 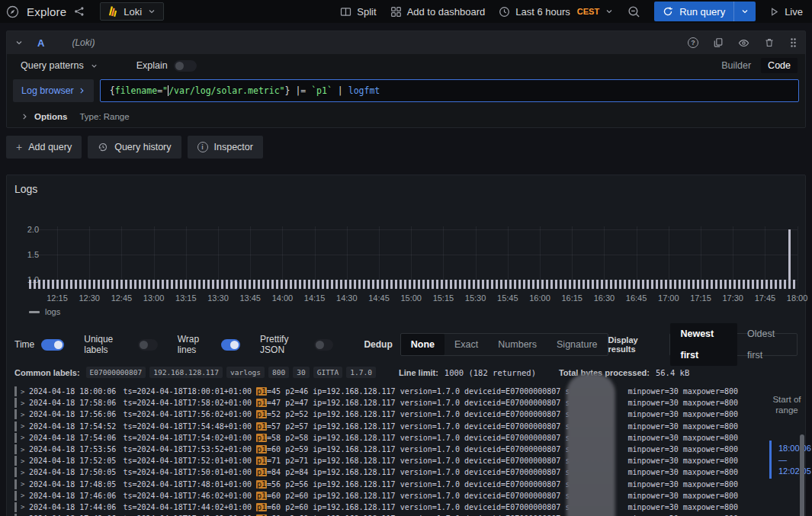 I want to click on log-row: >2024-04-18 17:58:06ts=2024-04-18T17:58:…, so click(x=406, y=402).